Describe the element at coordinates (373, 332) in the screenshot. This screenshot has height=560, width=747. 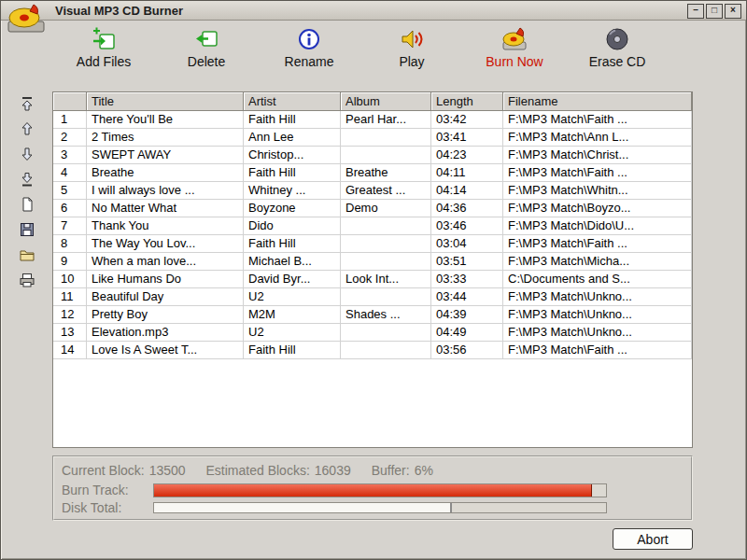
I see `table-row: 13Elevation.mp3U204:49F:\MP3 Match\Unkno…` at that location.